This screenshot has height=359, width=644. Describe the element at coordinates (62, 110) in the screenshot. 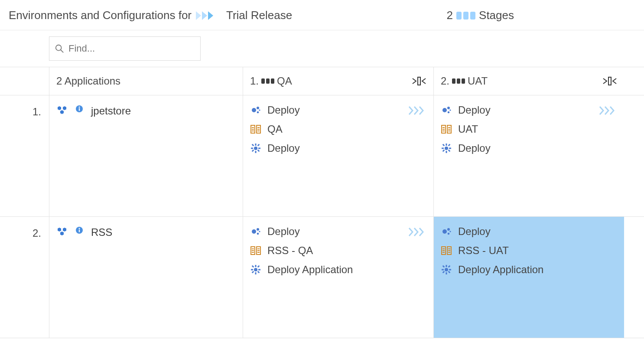

I see `app-type-icon` at that location.